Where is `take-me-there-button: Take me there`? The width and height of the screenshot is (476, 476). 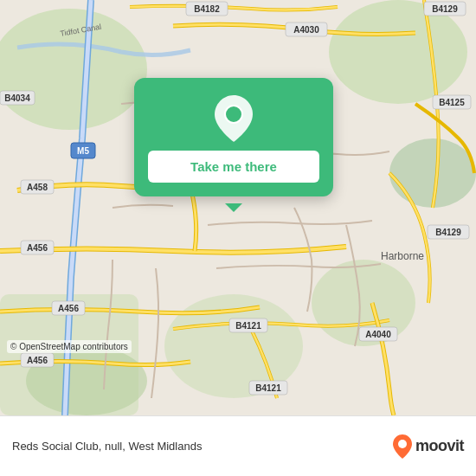
take-me-there-button: Take me there is located at coordinates (234, 166).